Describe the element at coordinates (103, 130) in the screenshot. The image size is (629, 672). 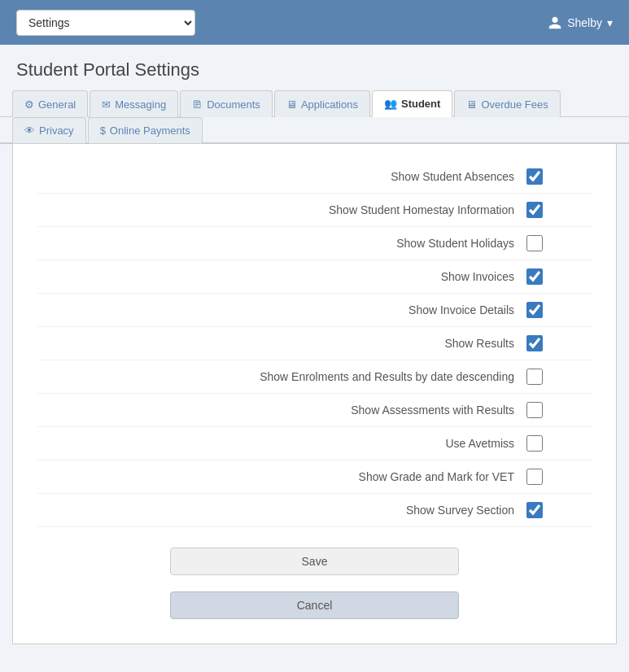
I see `dollar-icon: $` at that location.